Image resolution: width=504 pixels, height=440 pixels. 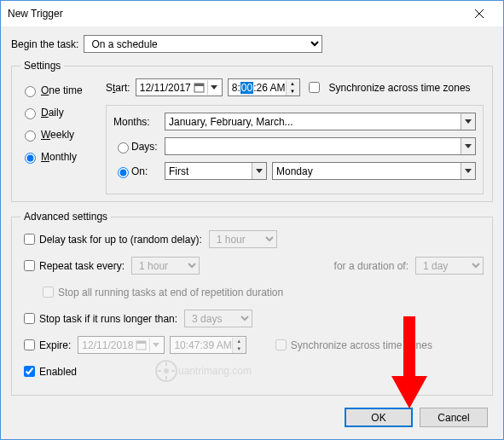 What do you see at coordinates (63, 136) in the screenshot?
I see `frequency-radios: One time Daily Weekly Monthly` at bounding box center [63, 136].